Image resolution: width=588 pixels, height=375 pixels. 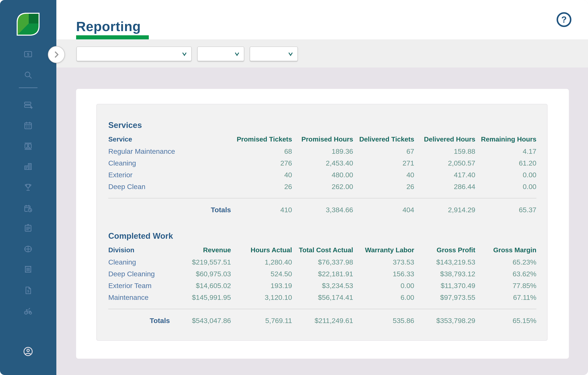 I want to click on list-add-icon, so click(x=28, y=105).